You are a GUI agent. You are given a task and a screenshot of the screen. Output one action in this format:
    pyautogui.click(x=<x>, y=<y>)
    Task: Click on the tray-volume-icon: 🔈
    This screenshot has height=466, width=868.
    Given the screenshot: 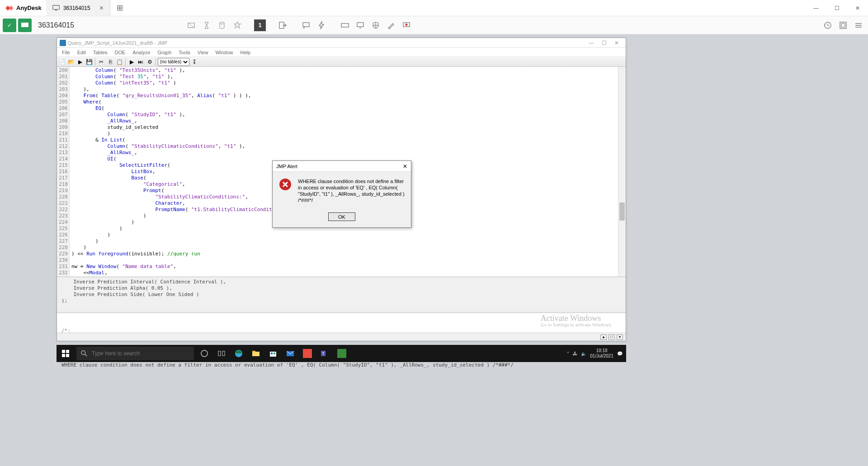 What is the action you would take?
    pyautogui.click(x=584, y=353)
    